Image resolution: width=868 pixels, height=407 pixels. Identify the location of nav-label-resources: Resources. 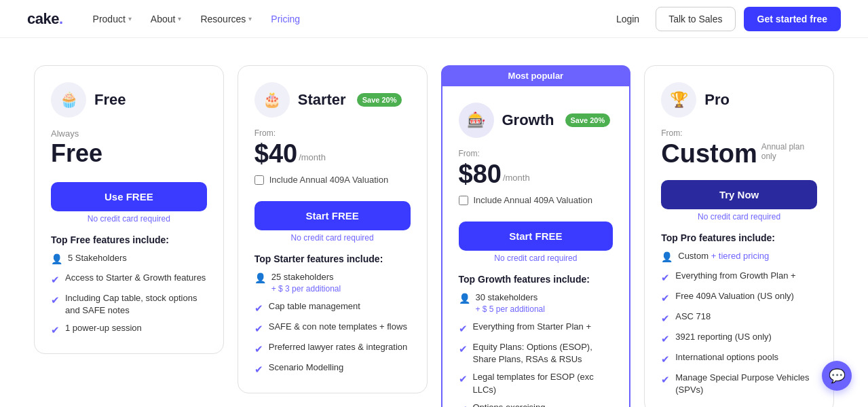
(223, 19).